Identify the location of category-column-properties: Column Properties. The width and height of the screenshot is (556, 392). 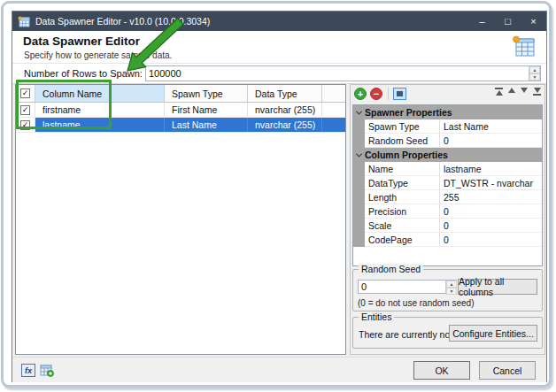
(448, 155).